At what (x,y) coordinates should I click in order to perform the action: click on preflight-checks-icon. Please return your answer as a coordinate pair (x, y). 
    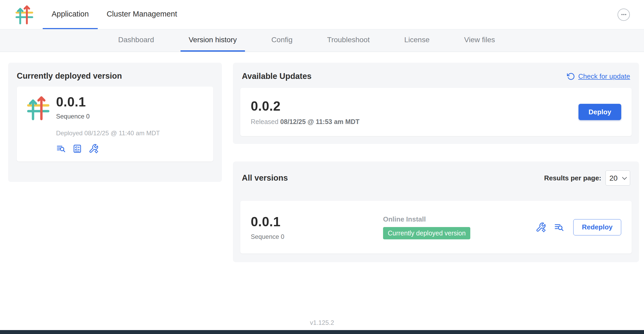
    Looking at the image, I should click on (77, 149).